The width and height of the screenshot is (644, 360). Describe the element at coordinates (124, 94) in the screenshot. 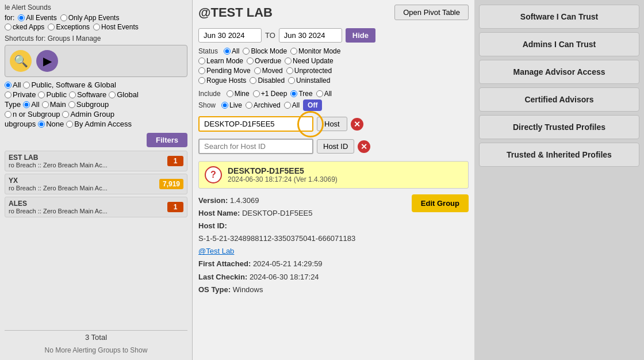

I see `filter-global-option: Global` at that location.